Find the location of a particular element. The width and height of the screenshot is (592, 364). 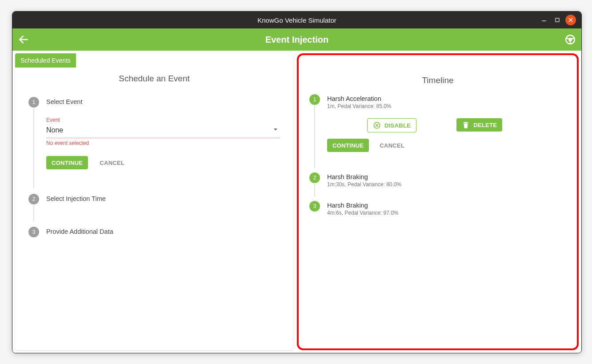

step-2-badge: 2 is located at coordinates (34, 199).